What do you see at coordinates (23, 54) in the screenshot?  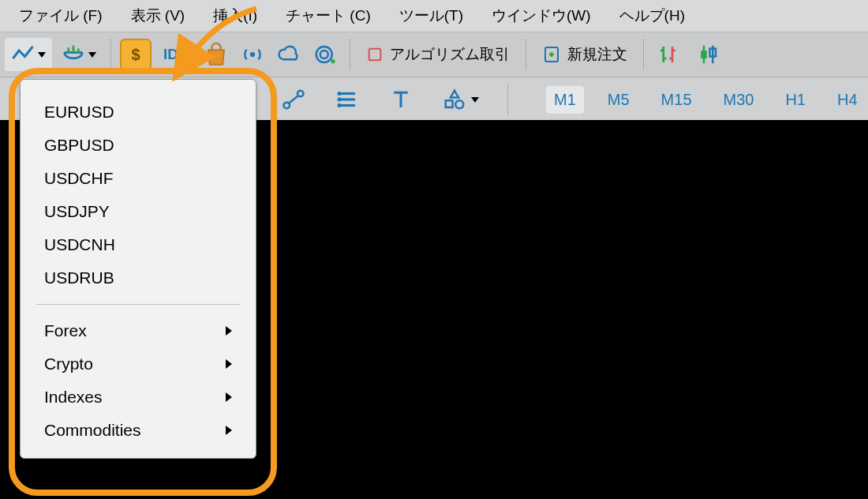 I see `line-chart-icon` at bounding box center [23, 54].